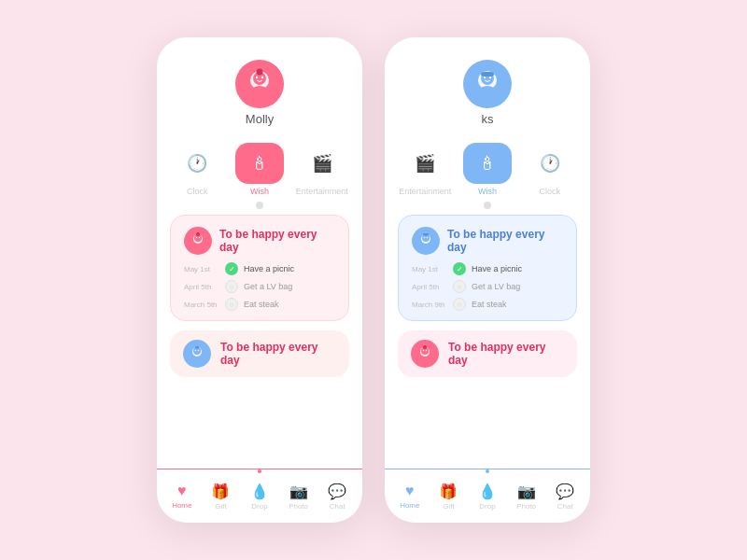 The width and height of the screenshot is (747, 560). I want to click on bottom-nav-molly: ♥ Home 🎁 Gift 💧 Drop 📷 Photo 💬 Cha, so click(260, 496).